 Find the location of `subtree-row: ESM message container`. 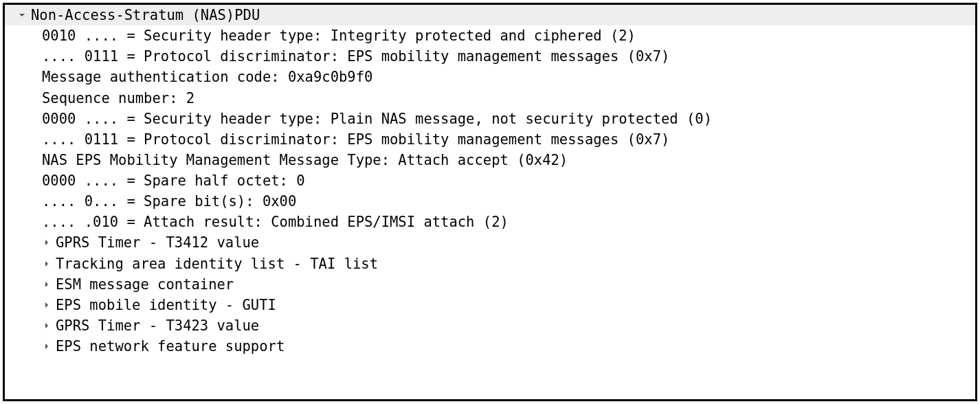

subtree-row: ESM message container is located at coordinates (490, 284).